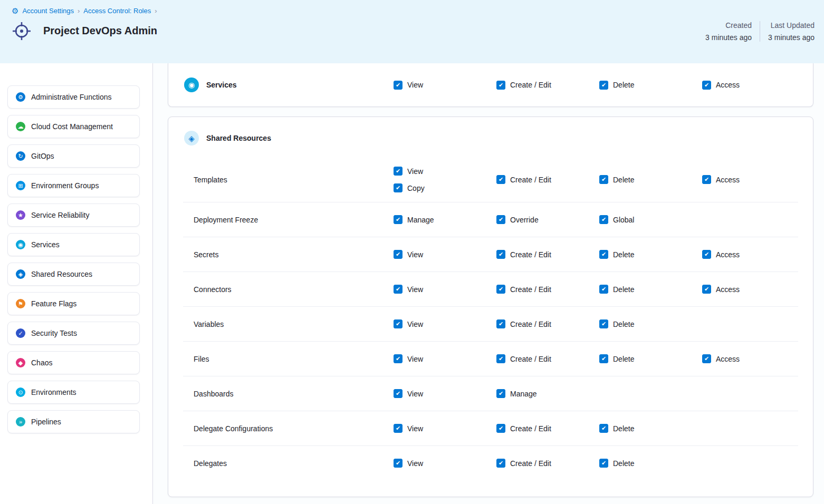  Describe the element at coordinates (74, 97) in the screenshot. I see `sidebar-item-administrative-functions: ⚙Administrative Functions` at that location.